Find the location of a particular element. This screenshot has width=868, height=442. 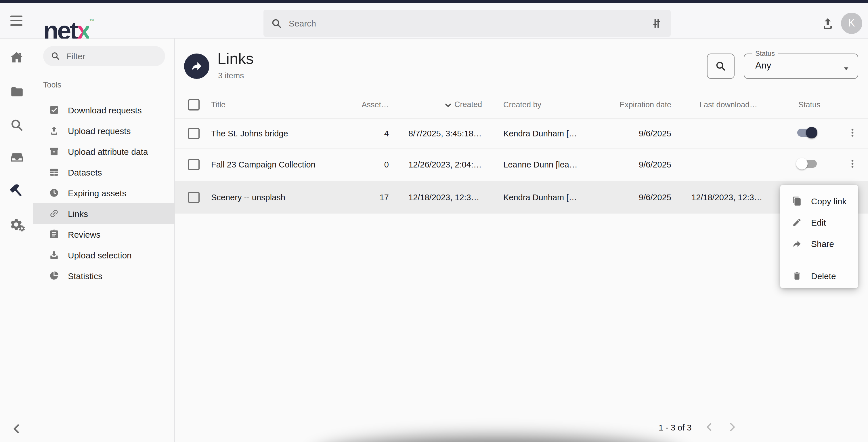

table-row: The St. Johns bridge 4 8/7/2025, 3:45:18… is located at coordinates (522, 133).